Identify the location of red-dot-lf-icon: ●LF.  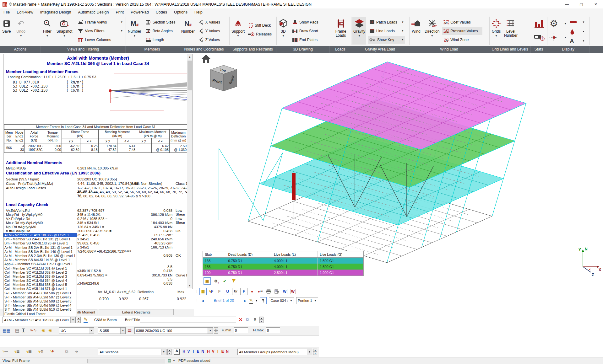
(260, 291).